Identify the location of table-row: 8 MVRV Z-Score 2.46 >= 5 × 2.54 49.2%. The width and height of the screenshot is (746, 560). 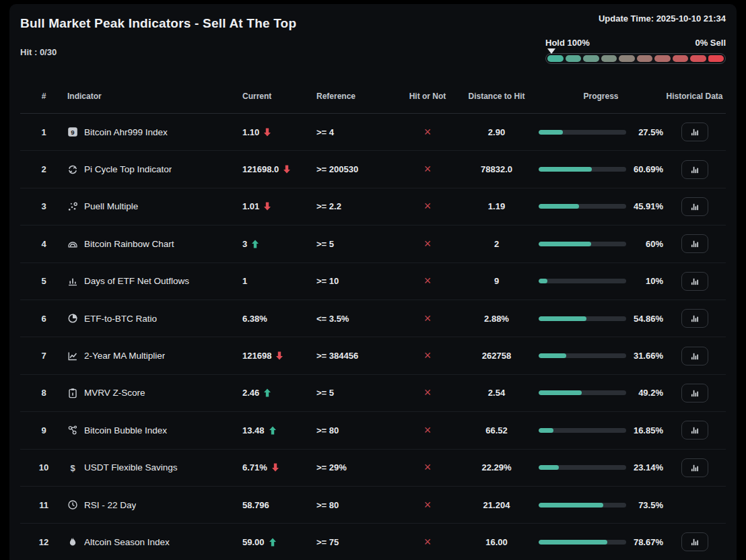
(373, 393).